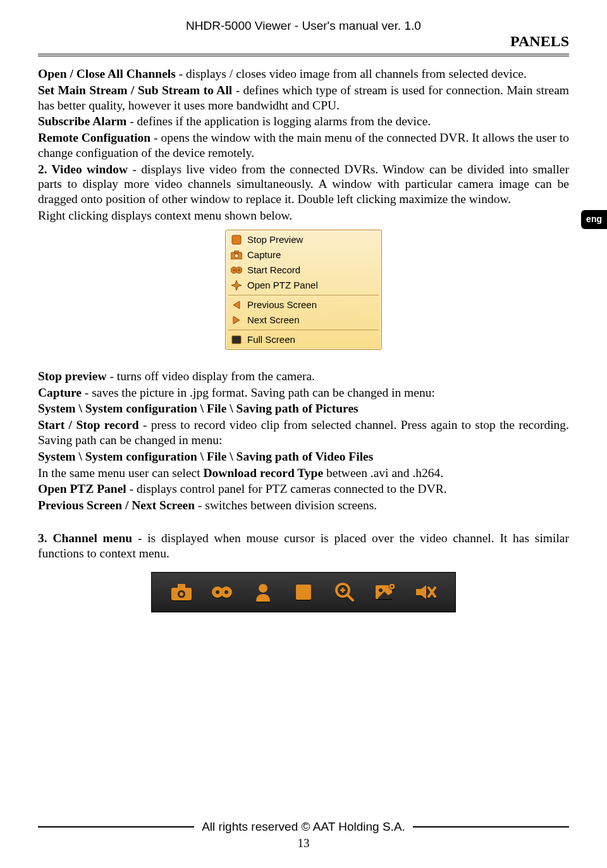 Image resolution: width=607 pixels, height=868 pixels. What do you see at coordinates (345, 592) in the screenshot?
I see `toolbar-zoom-icon` at bounding box center [345, 592].